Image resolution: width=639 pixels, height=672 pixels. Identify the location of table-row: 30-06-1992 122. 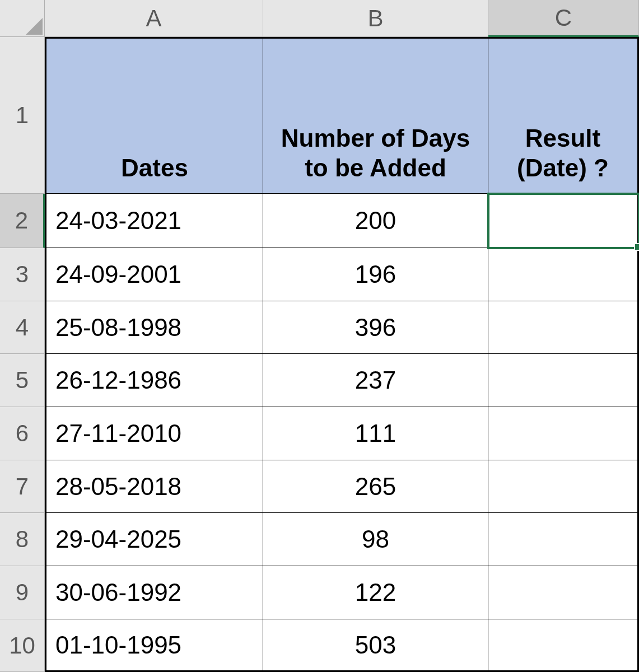
(342, 592).